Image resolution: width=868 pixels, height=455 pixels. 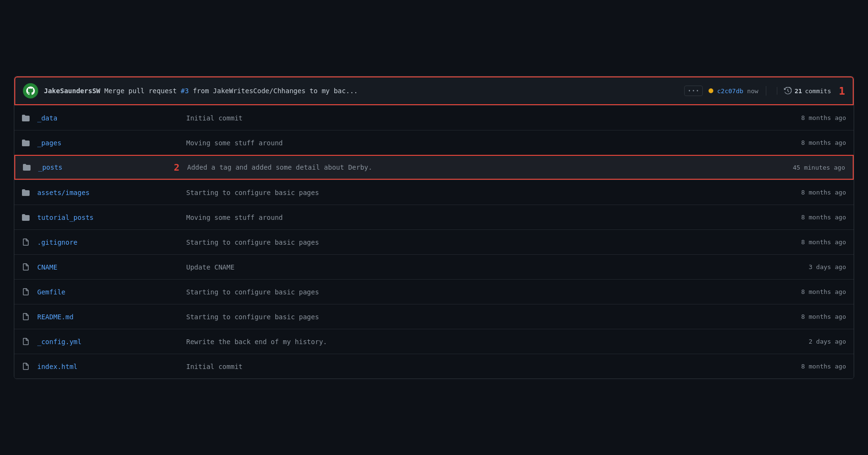 I want to click on file-name: index.html, so click(x=104, y=367).